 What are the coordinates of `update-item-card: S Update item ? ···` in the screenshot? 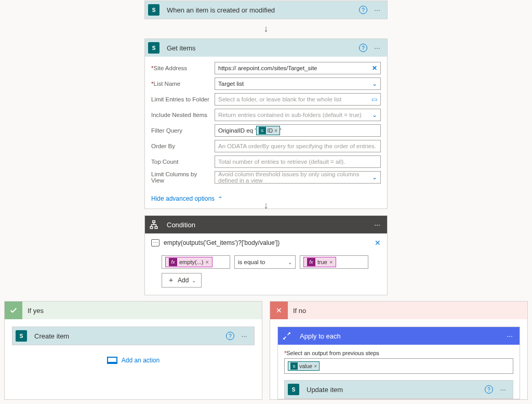 It's located at (399, 389).